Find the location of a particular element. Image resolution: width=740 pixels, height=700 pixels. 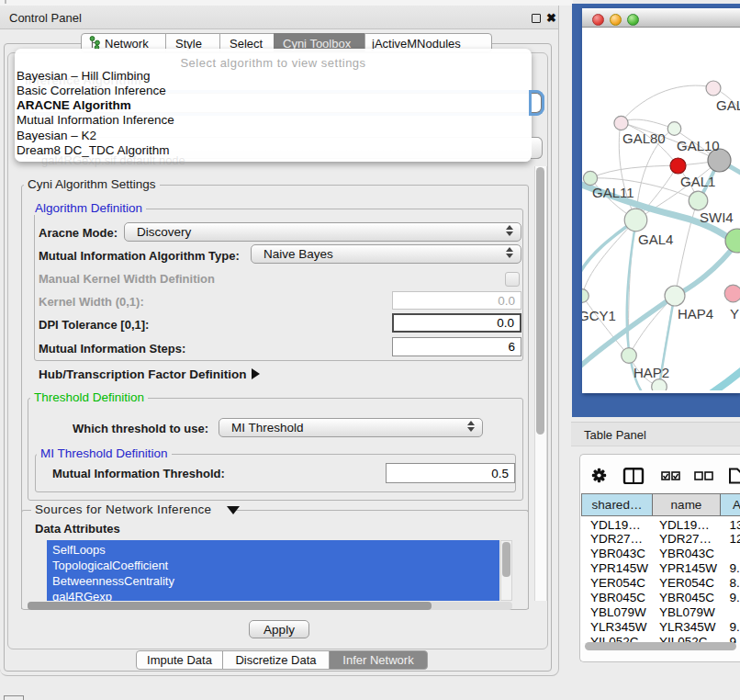

svg-text: SWI4 is located at coordinates (716, 217).